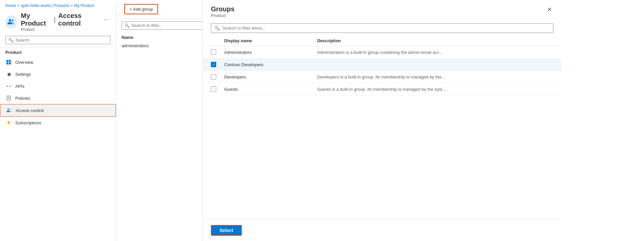 This screenshot has width=644, height=241. I want to click on breadcrumb: Home > apim-hello-world | Products > My …, so click(58, 5).